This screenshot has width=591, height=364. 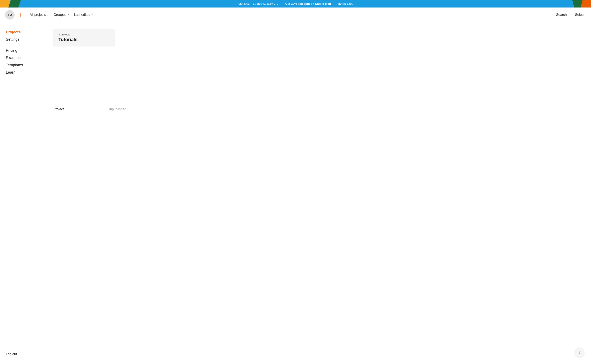 I want to click on sidebar-settings-label: Settings, so click(x=13, y=39).